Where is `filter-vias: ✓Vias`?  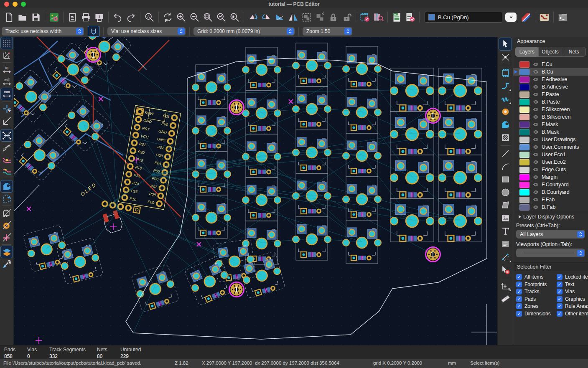
filter-vias: ✓Vias is located at coordinates (573, 292).